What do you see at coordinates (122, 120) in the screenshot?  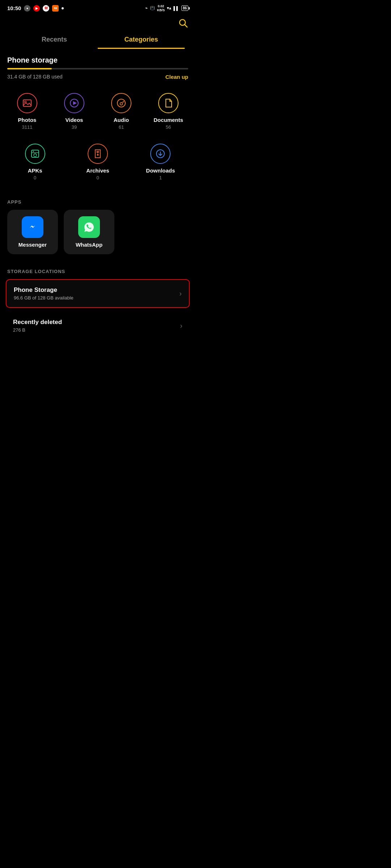 I see `audio-label: Audio` at bounding box center [122, 120].